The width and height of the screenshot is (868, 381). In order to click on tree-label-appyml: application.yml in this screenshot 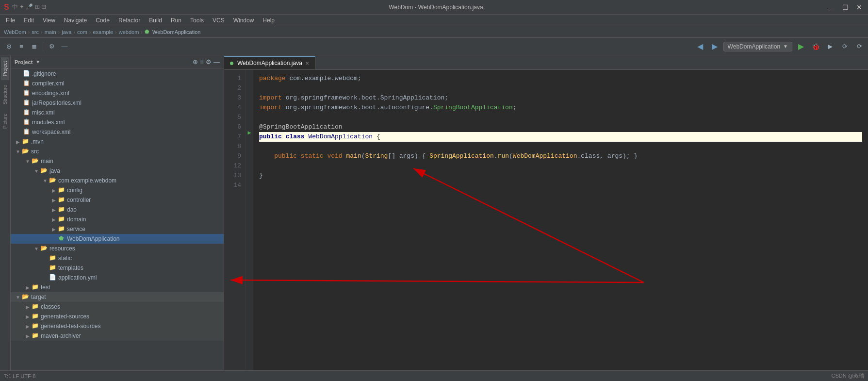, I will do `click(141, 278)`.